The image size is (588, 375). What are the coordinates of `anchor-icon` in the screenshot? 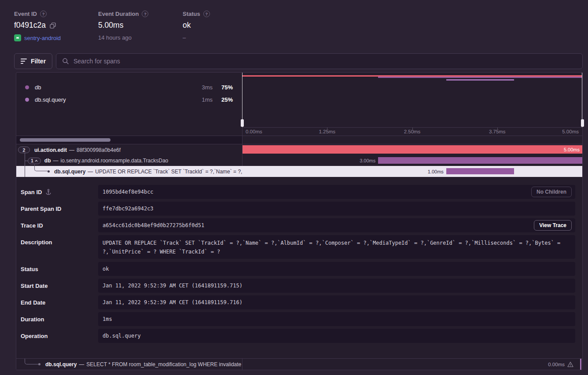 It's located at (48, 192).